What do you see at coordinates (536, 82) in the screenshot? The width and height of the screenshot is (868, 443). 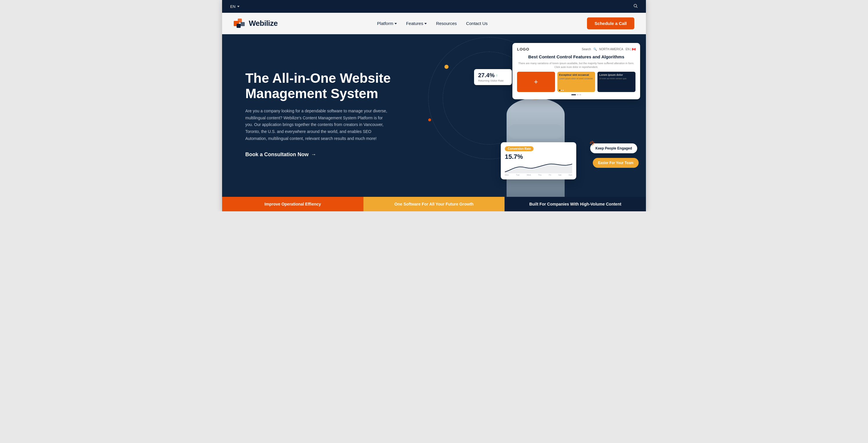 I see `dash-card-orange: +` at bounding box center [536, 82].